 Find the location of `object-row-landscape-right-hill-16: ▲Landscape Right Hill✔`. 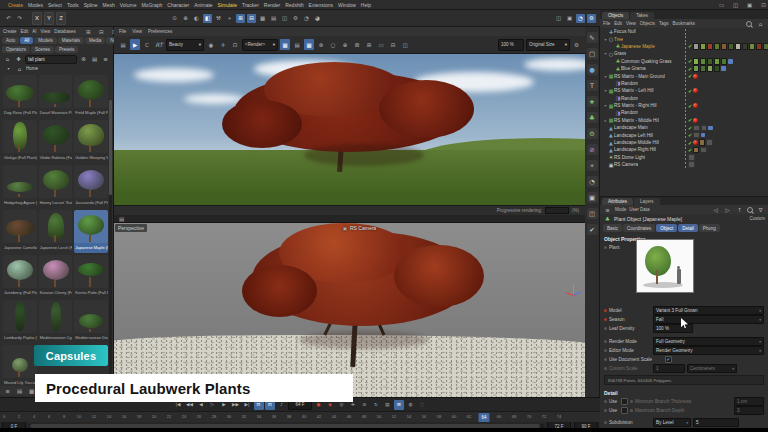

object-row-landscape-right-hill-16: ▲Landscape Right Hill✔ is located at coordinates (684, 150).